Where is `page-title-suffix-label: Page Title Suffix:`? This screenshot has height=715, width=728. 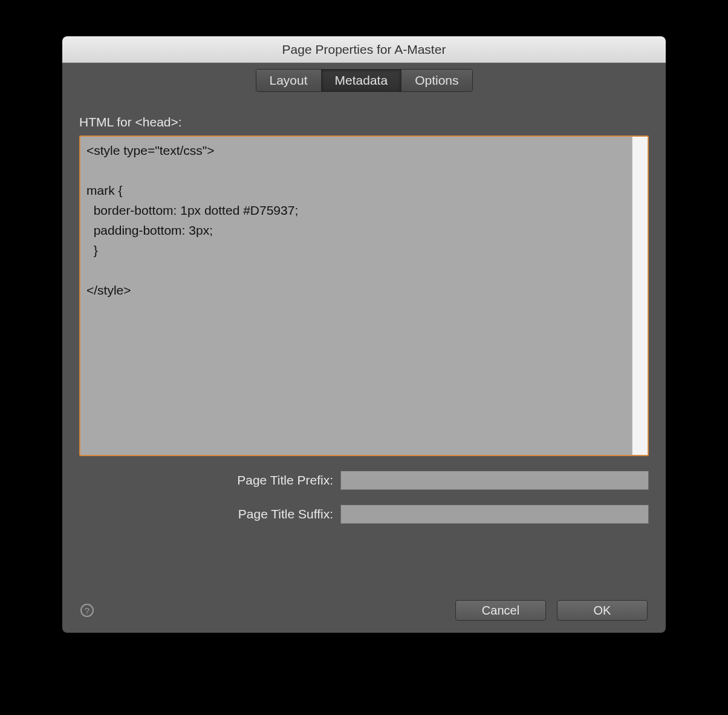
page-title-suffix-label: Page Title Suffix: is located at coordinates (206, 514).